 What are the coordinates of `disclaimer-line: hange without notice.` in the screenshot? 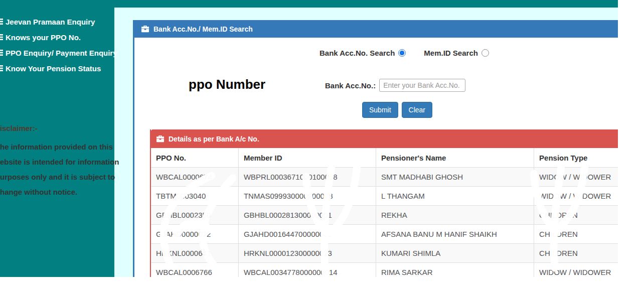 It's located at (58, 192).